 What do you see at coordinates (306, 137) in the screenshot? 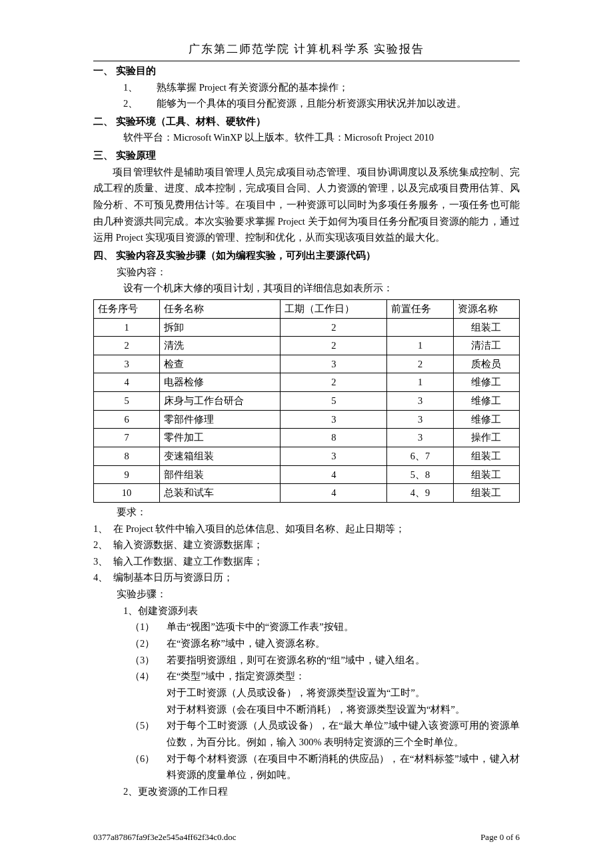
I see `section-2-text: 软件平台：Microsoft WinXP 以上版本。软件工具：Microsoft…` at bounding box center [306, 137].